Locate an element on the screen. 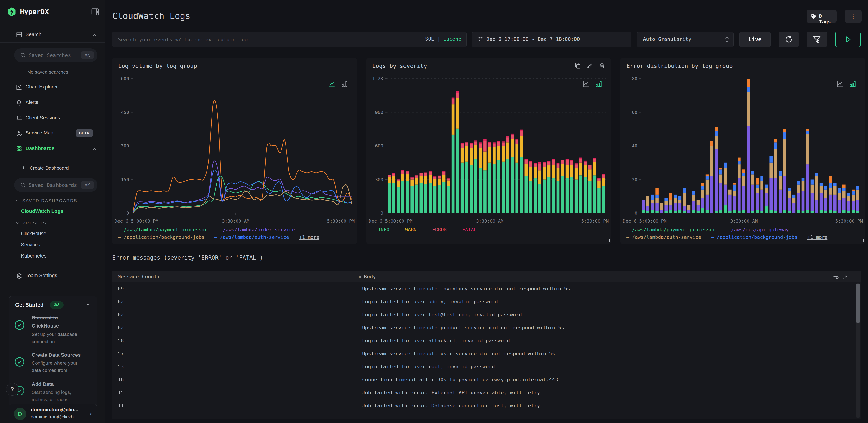 The height and width of the screenshot is (423, 868). live-button: Live is located at coordinates (755, 39).